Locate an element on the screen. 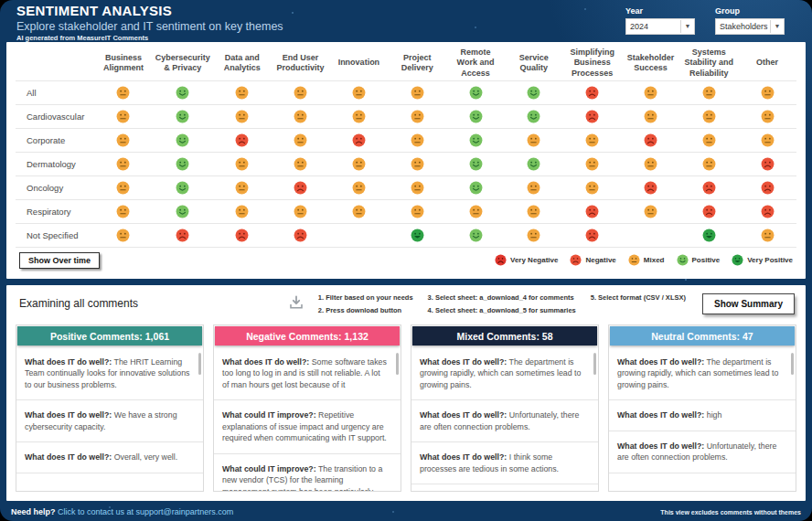  comment-panel-body: What does IT do well?: Some software tak… is located at coordinates (307, 419).